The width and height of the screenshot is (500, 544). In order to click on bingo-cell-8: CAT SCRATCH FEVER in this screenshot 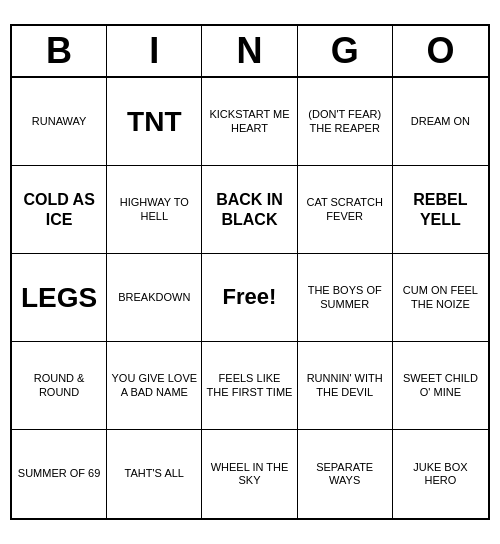, I will do `click(346, 210)`.